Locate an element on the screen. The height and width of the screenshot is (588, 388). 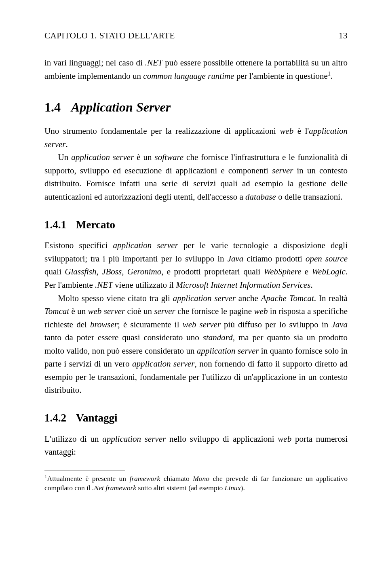
text-italic: database is located at coordinates (261, 197).